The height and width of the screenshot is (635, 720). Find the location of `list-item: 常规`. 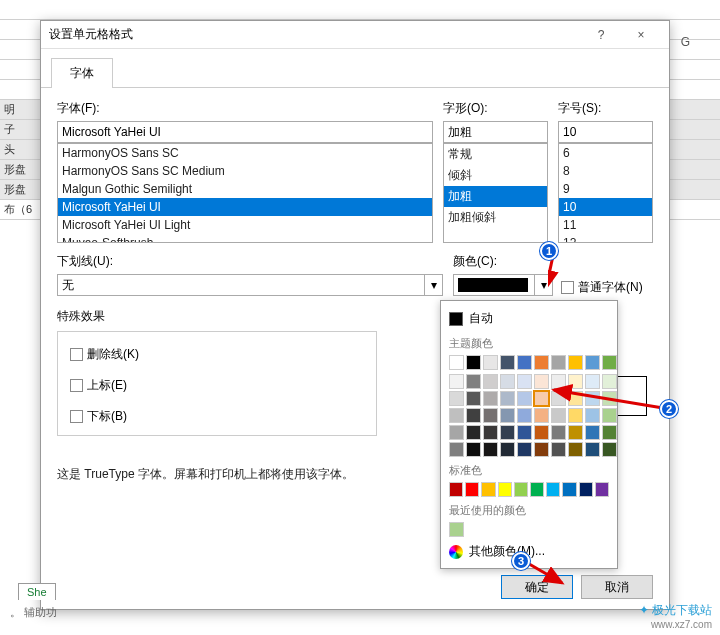

list-item: 常规 is located at coordinates (496, 154).